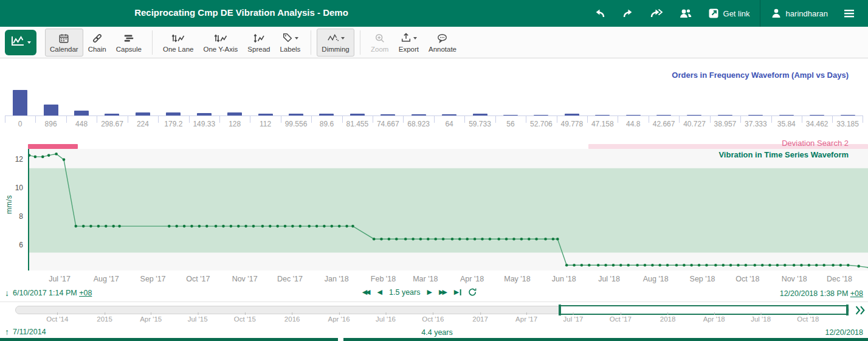 This screenshot has height=341, width=868. Describe the element at coordinates (85, 293) in the screenshot. I see `timezone-link: +08` at that location.